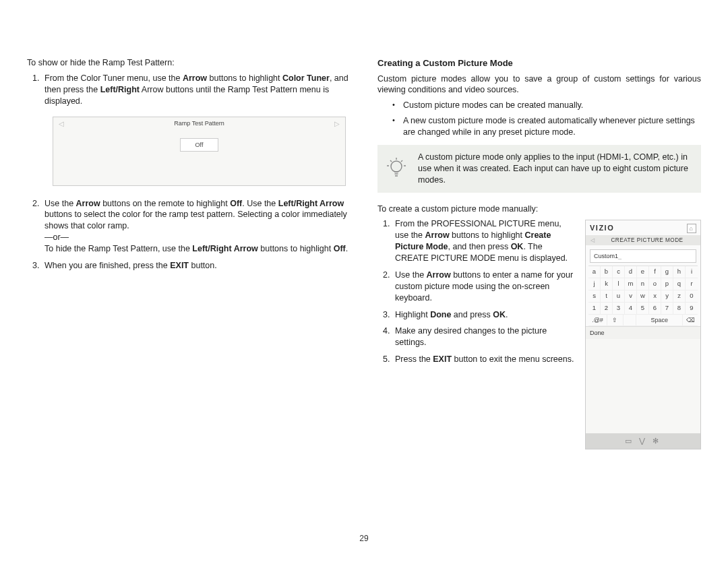  I want to click on device-back-arrow-icon: ◁, so click(593, 240).